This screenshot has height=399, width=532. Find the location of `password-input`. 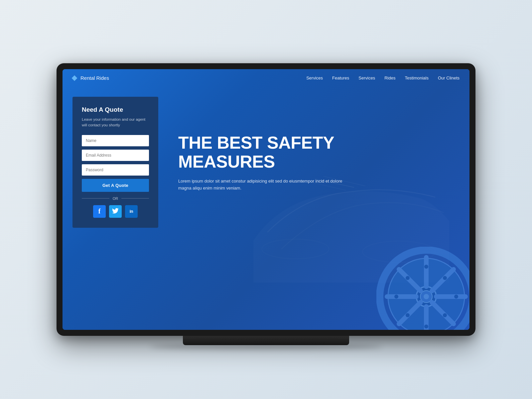

password-input is located at coordinates (115, 170).